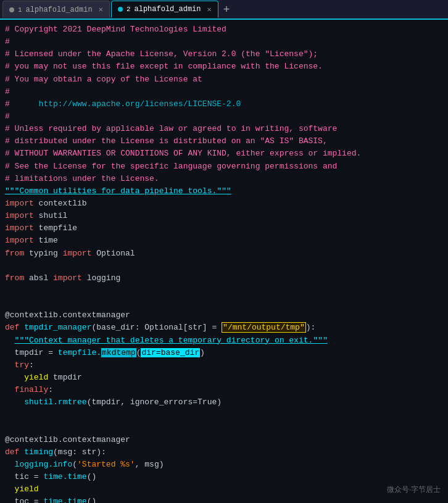  Describe the element at coordinates (227, 9) in the screenshot. I see `add-tab-button: +` at that location.